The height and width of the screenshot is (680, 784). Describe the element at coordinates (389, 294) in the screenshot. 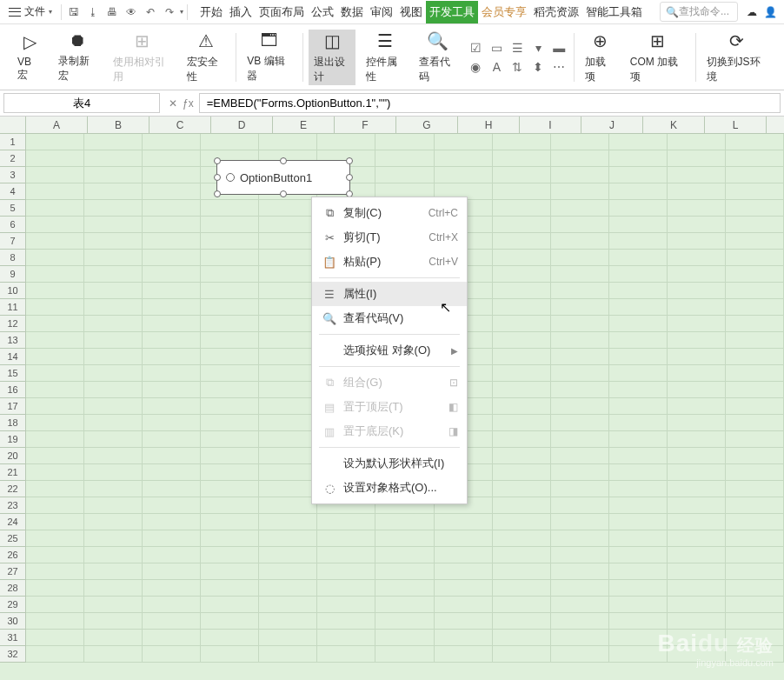

I see `menu-properties: ☰ 属性(I)` at that location.